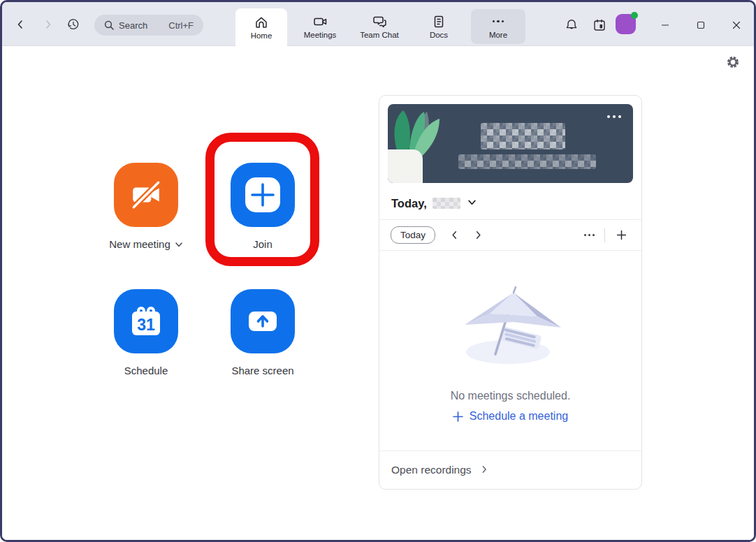  What do you see at coordinates (511, 396) in the screenshot?
I see `no-meetings-message: No meetings scheduled.` at bounding box center [511, 396].